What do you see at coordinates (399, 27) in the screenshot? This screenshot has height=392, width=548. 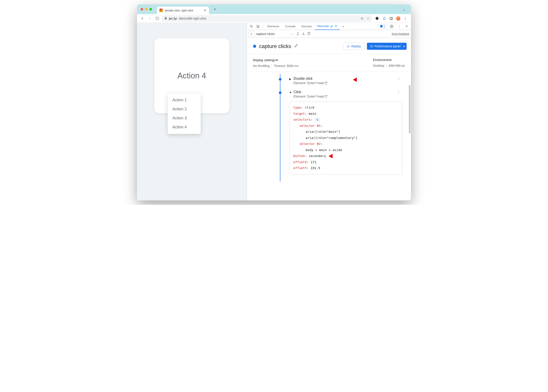 I see `devtools-menu-icon: ⋮` at bounding box center [399, 27].